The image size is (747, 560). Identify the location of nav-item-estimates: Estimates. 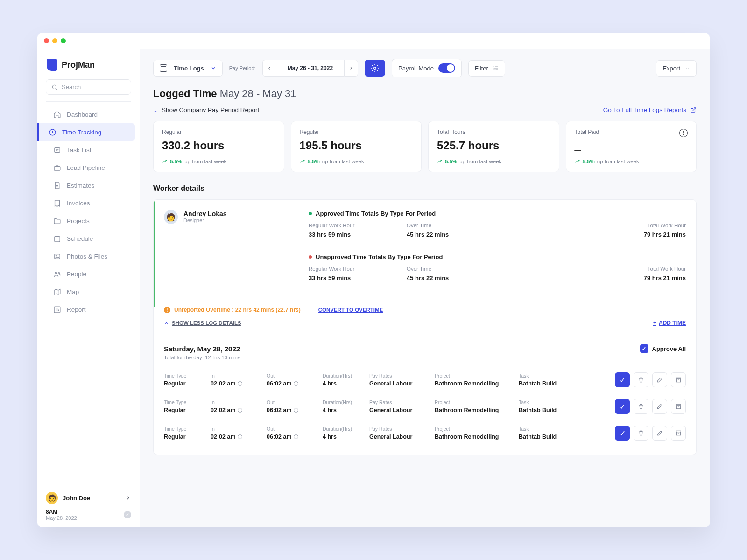
(89, 185).